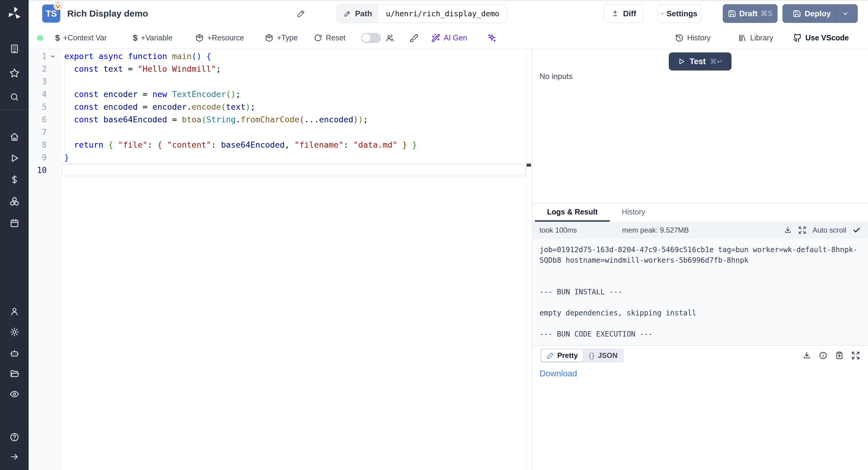 The width and height of the screenshot is (868, 470). Describe the element at coordinates (704, 374) in the screenshot. I see `download-result-link: Download` at that location.